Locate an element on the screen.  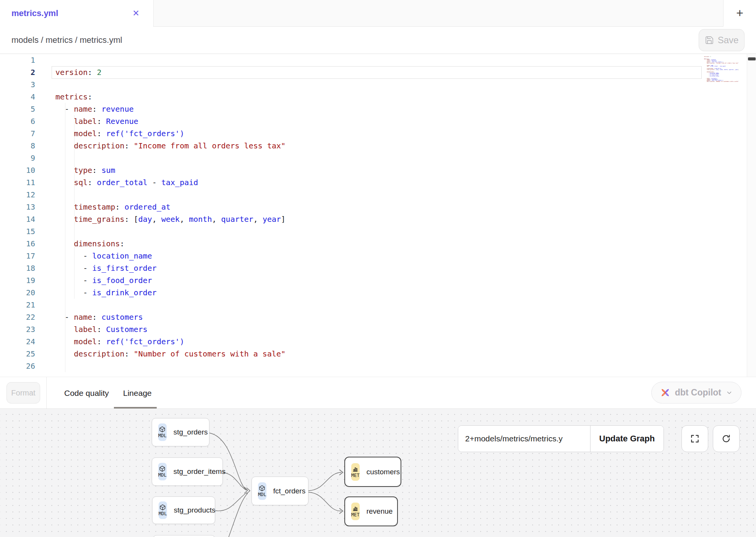
dbt-logo-icon is located at coordinates (665, 392).